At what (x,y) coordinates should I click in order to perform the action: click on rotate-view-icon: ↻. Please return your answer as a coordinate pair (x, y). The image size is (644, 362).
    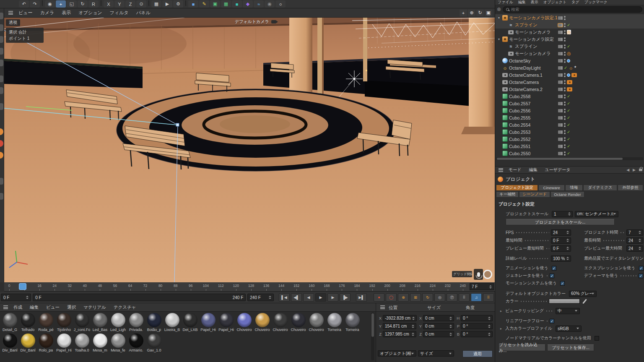
    Looking at the image, I should click on (480, 13).